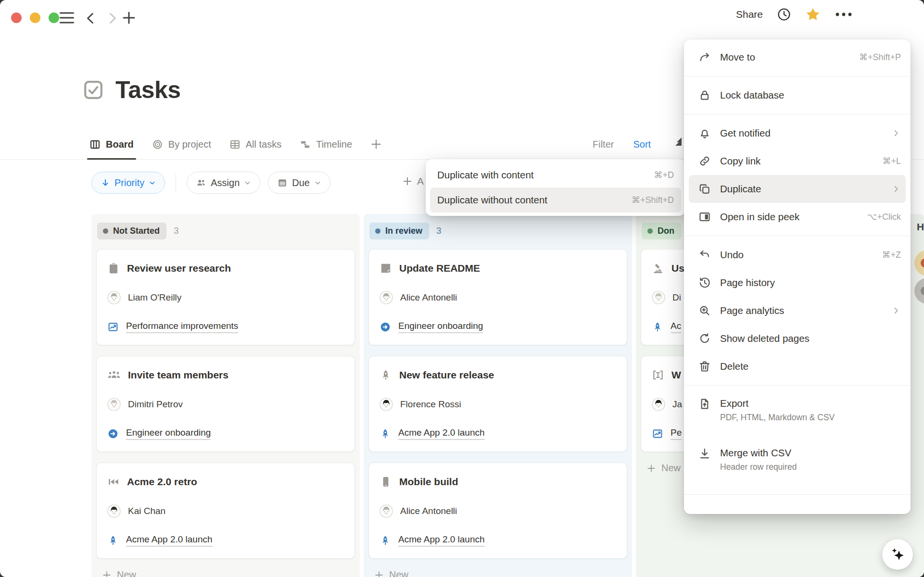  I want to click on task-card: New feature release Florence Rossi Acme …, so click(498, 404).